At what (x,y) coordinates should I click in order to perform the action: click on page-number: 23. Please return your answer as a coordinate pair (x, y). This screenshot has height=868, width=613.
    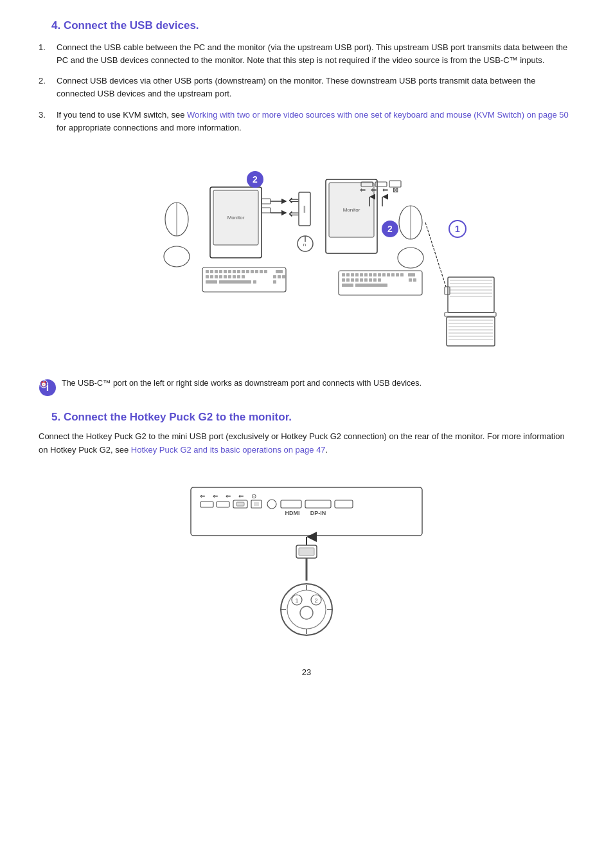
    Looking at the image, I should click on (306, 673).